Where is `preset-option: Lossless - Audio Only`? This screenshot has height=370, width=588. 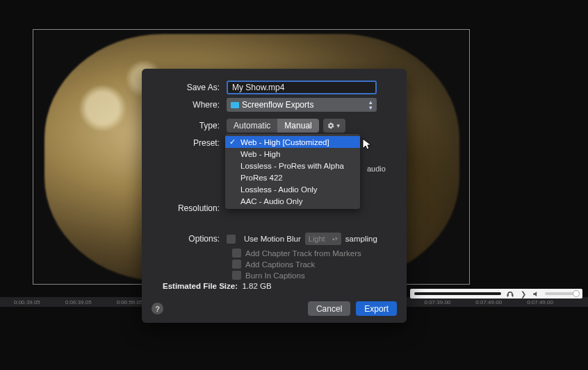 preset-option: Lossless - Audio Only is located at coordinates (293, 189).